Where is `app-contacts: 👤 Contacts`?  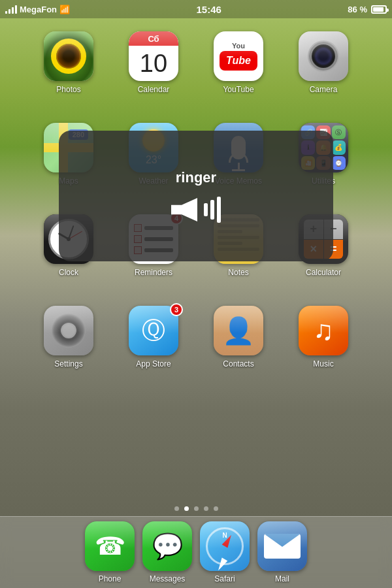
app-contacts: 👤 Contacts is located at coordinates (238, 346).